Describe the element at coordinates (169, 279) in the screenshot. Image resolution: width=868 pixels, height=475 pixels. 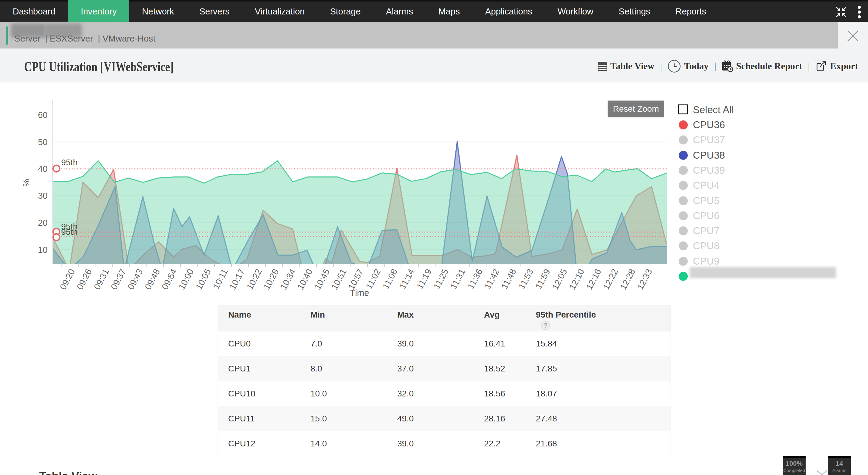
I see `svg-text: 09:54` at that location.